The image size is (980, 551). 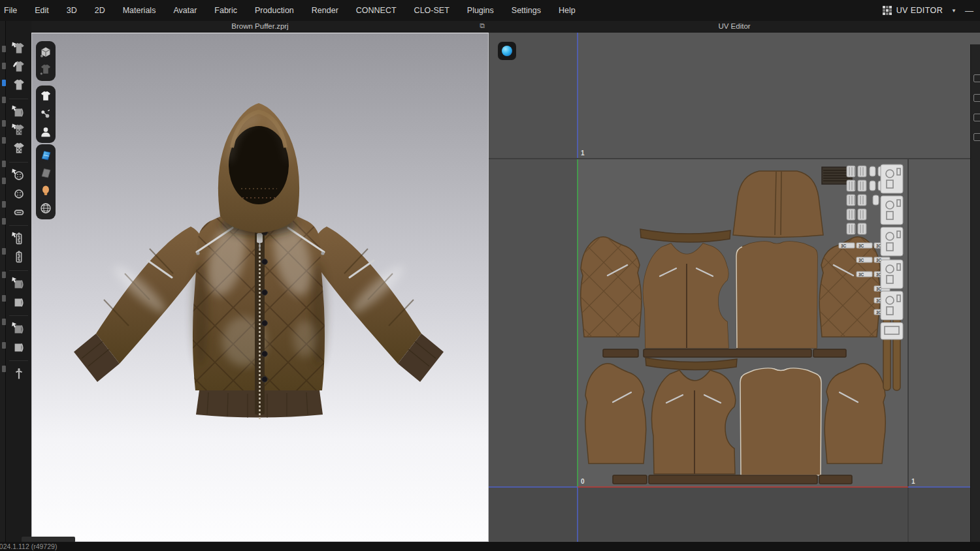 What do you see at coordinates (432, 10) in the screenshot?
I see `menu-clo-set: CLO-SET` at bounding box center [432, 10].